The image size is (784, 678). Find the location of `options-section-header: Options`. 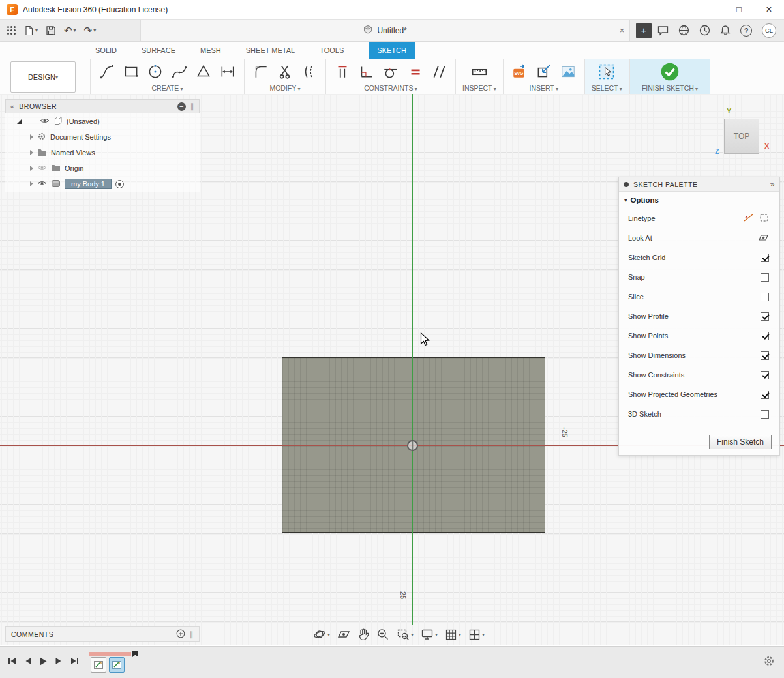

options-section-header: Options is located at coordinates (699, 200).